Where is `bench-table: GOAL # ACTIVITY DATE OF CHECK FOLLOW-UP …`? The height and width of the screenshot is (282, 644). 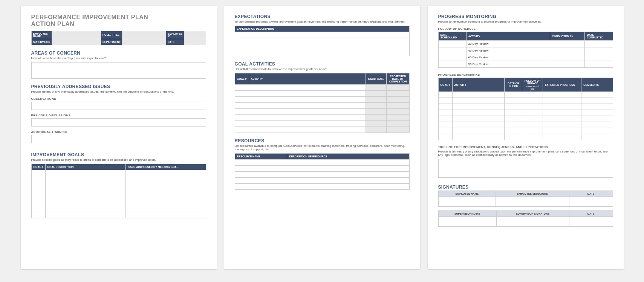 bench-table: GOAL # ACTIVITY DATE OF CHECK FOLLOW-UP … is located at coordinates (526, 109).